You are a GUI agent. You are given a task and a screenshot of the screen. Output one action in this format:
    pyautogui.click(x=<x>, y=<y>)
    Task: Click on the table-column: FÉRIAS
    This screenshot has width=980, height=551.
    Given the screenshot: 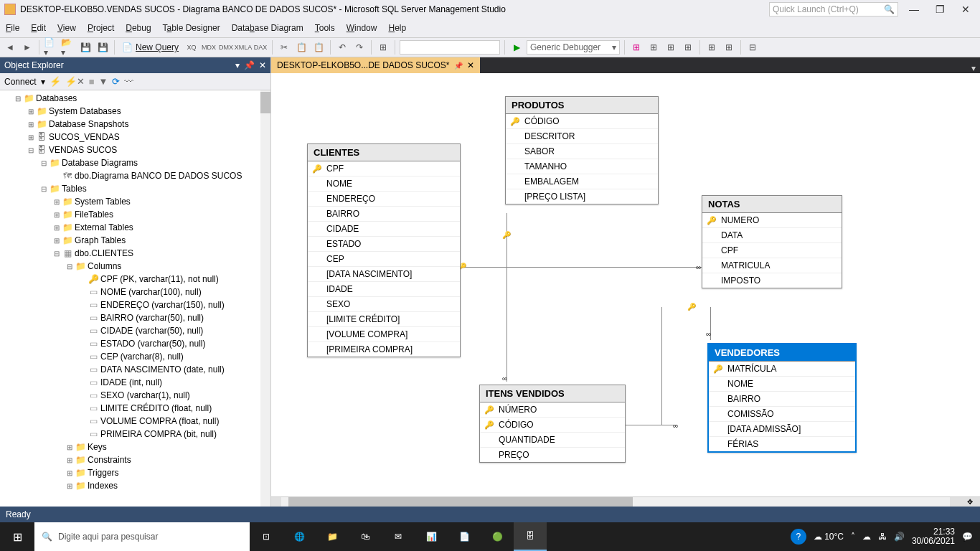 What is the action you would take?
    pyautogui.click(x=782, y=444)
    